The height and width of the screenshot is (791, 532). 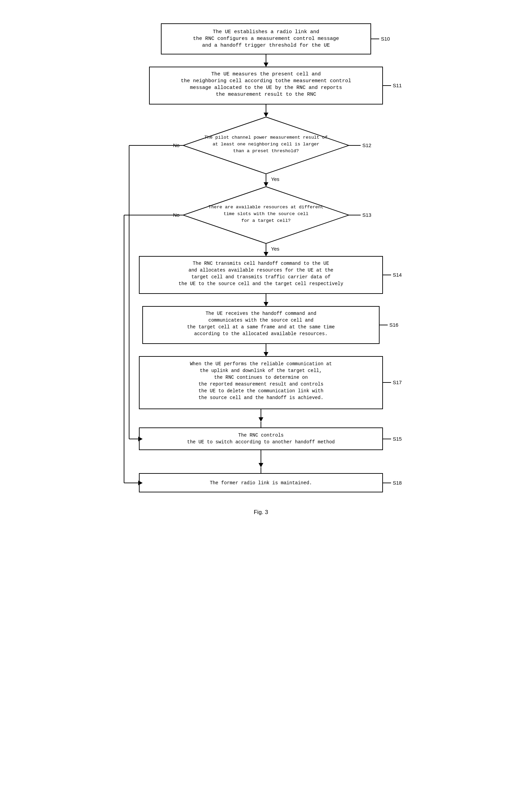 What do you see at coordinates (261, 313) in the screenshot?
I see `s16-line1: The UE receives the handoff command and` at bounding box center [261, 313].